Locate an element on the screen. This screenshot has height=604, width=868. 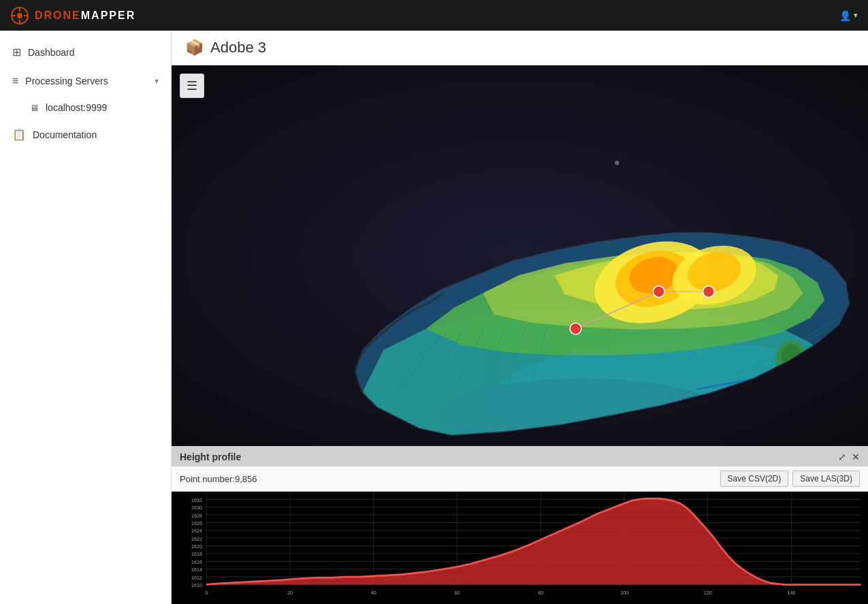
expand-button: ⤢ is located at coordinates (842, 457).